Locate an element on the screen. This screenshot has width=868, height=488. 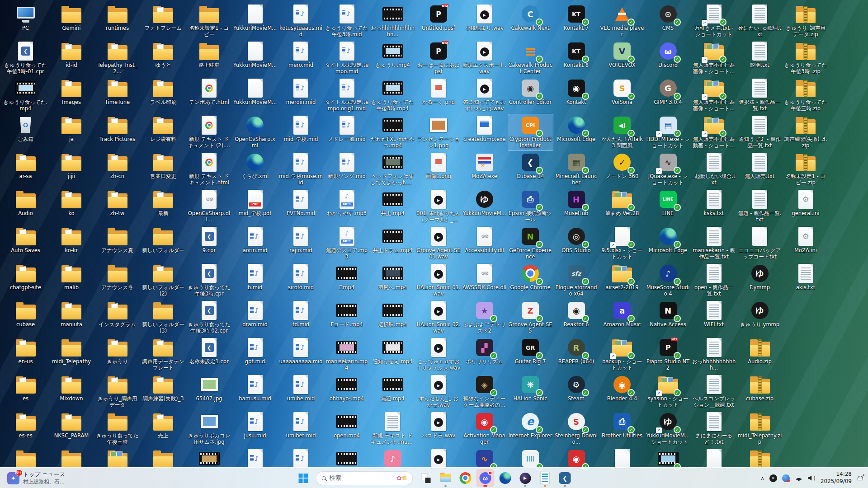
desktop-icon: ⎙✓Epson 接続診断ツール is located at coordinates (531, 206).